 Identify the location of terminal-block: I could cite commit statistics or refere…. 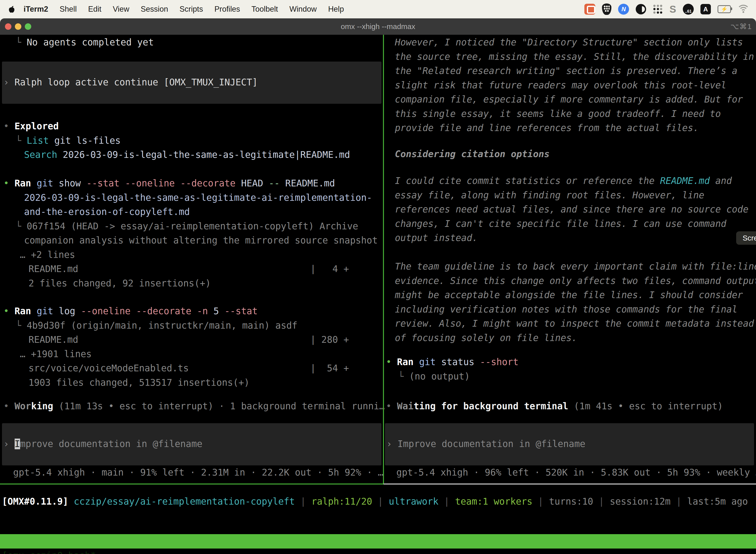
(570, 209).